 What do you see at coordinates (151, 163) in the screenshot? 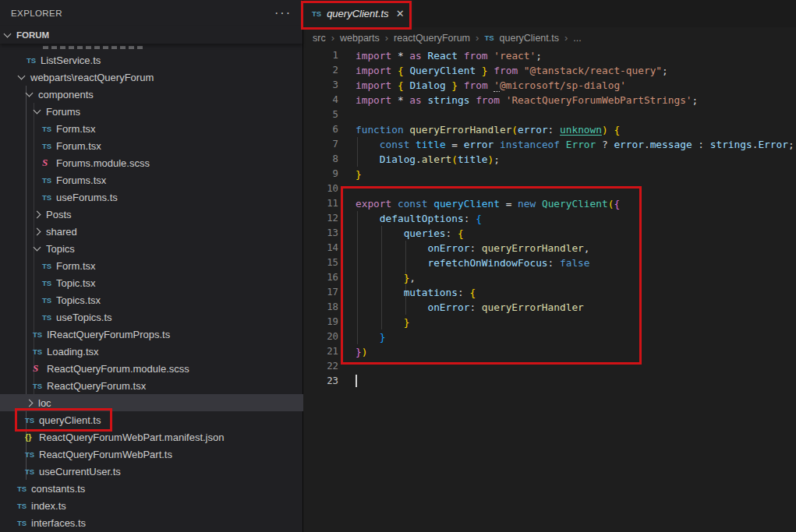
I see `tree-item-forums-module-scss: SForums.module.scss` at bounding box center [151, 163].